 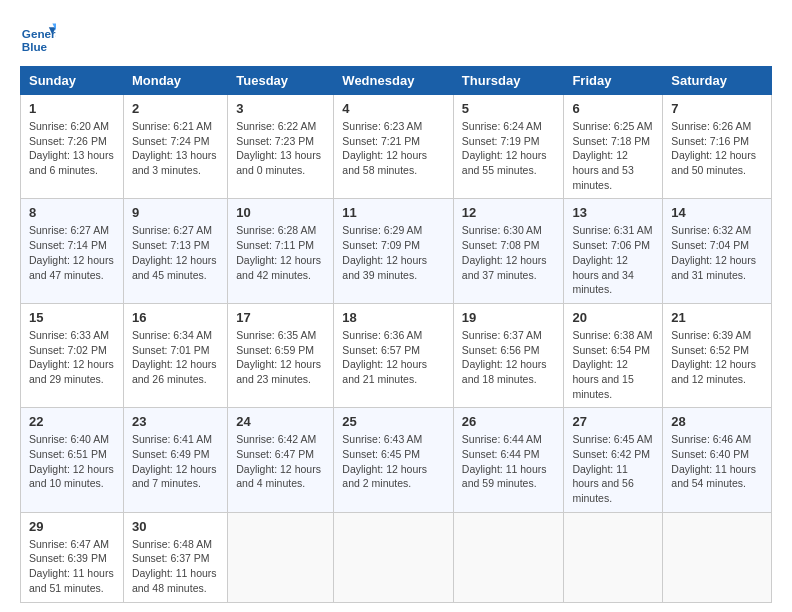 I want to click on day-number: 23, so click(x=176, y=422).